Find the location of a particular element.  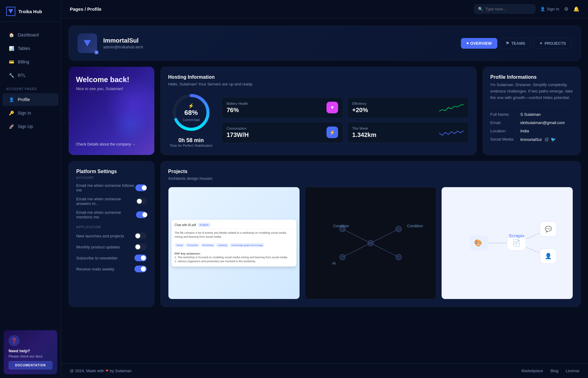

profile-name: ImmortalSul is located at coordinates (279, 40).